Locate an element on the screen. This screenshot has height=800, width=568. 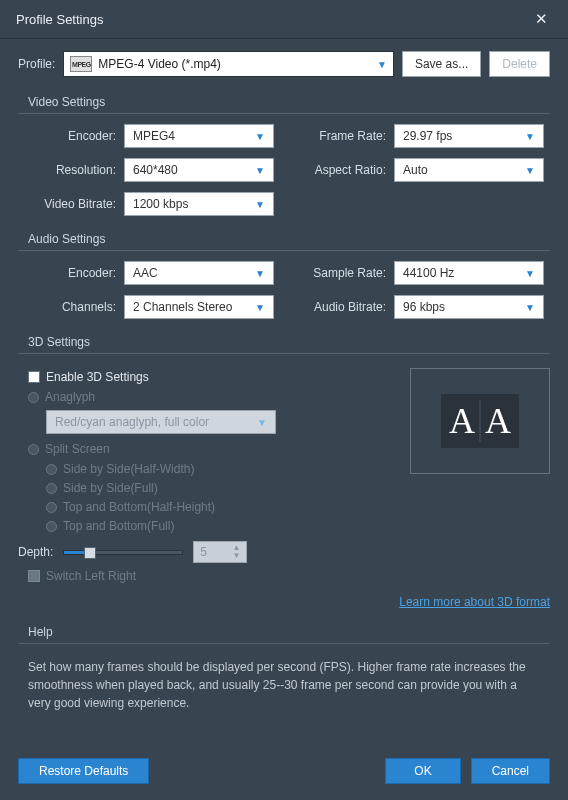
restore-defaults-button: Restore Defaults is located at coordinates (84, 771).